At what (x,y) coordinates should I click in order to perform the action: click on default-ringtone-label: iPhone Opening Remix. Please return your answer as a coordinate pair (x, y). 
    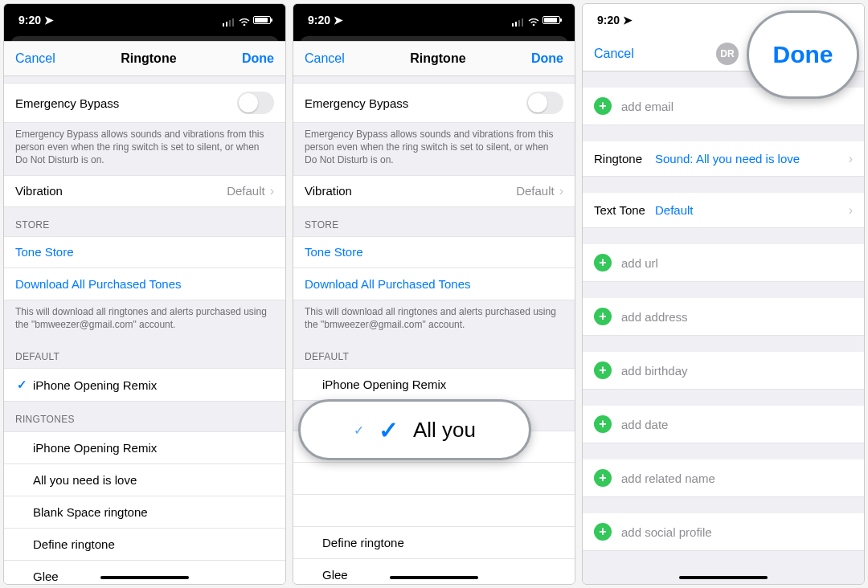
    Looking at the image, I should click on (95, 386).